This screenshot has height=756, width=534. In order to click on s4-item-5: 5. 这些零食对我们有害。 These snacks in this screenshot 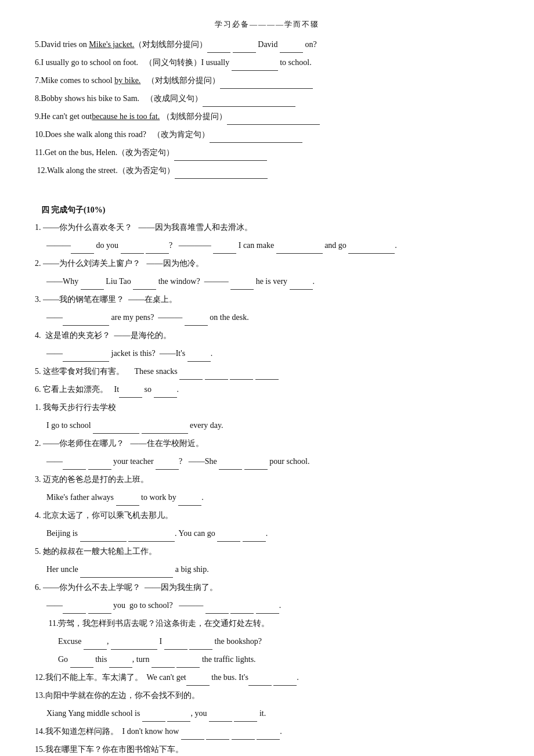, I will do `click(267, 372)`.